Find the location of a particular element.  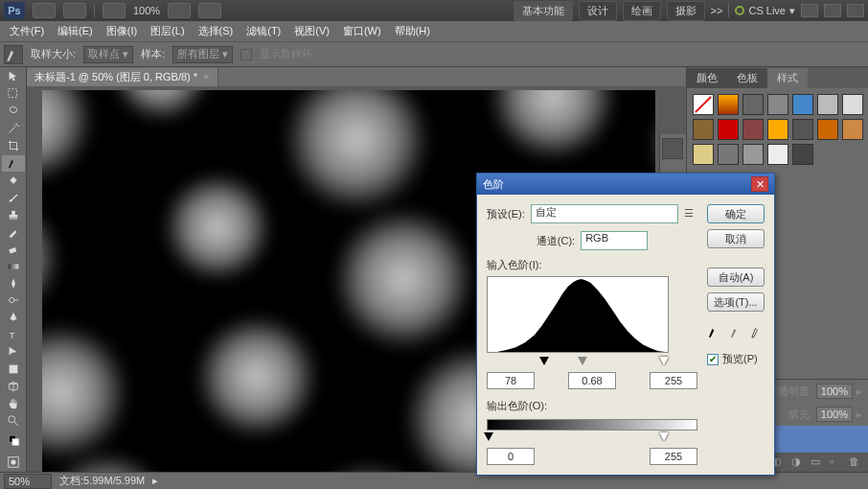

minibridge-button is located at coordinates (75, 11).